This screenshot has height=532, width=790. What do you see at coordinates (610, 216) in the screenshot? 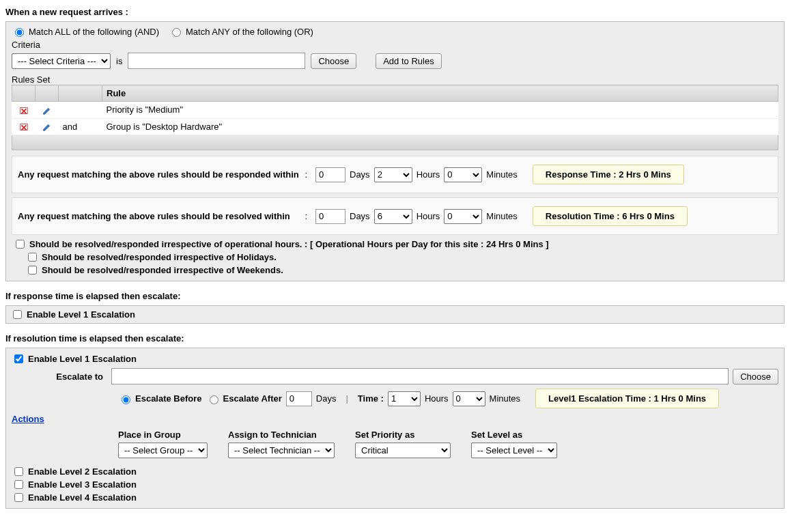
I see `resolution-summary: Resolution Time : 6 Hrs 0 Mins` at bounding box center [610, 216].